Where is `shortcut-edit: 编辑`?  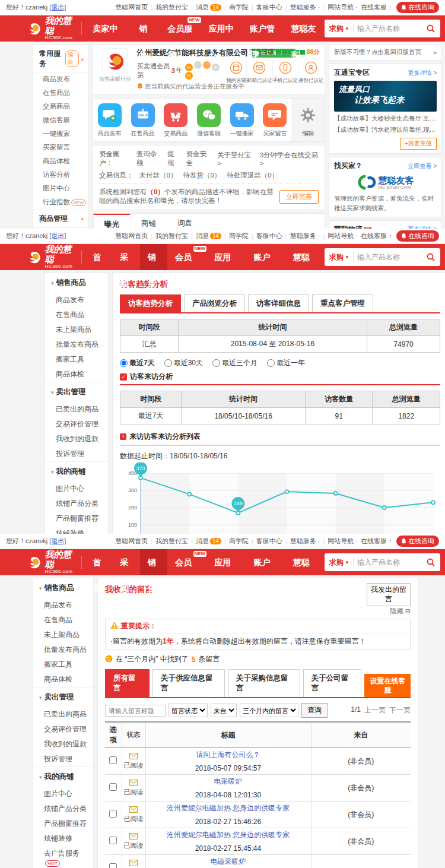 shortcut-edit: 编辑 is located at coordinates (308, 120).